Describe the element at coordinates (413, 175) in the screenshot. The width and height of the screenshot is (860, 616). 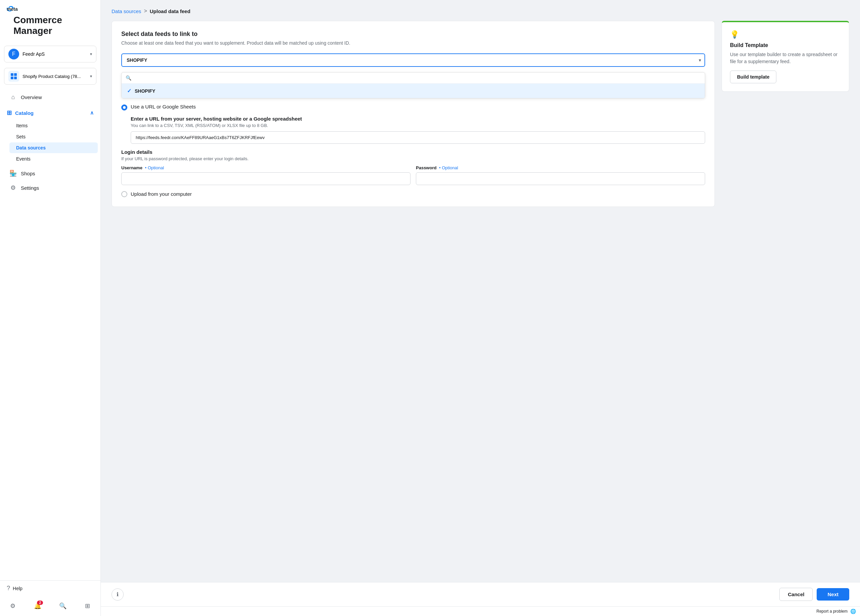
I see `login-fields: Username • Optional Password • Optional` at that location.